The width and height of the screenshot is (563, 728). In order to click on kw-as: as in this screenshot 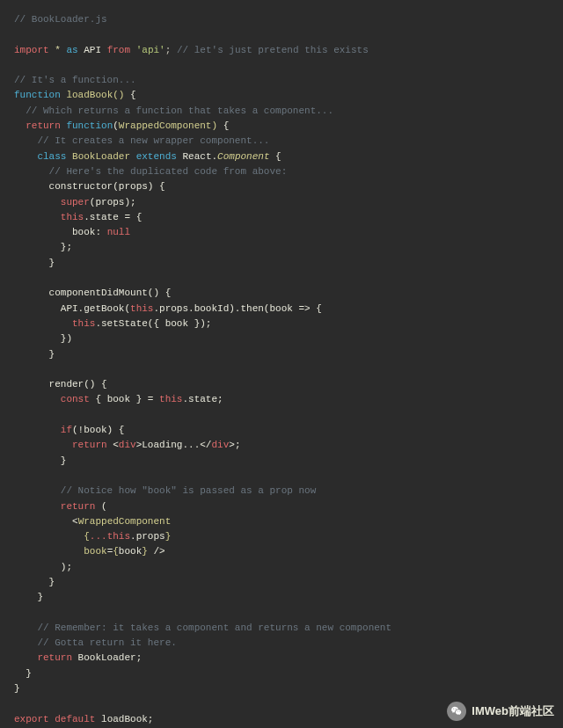, I will do `click(72, 50)`.